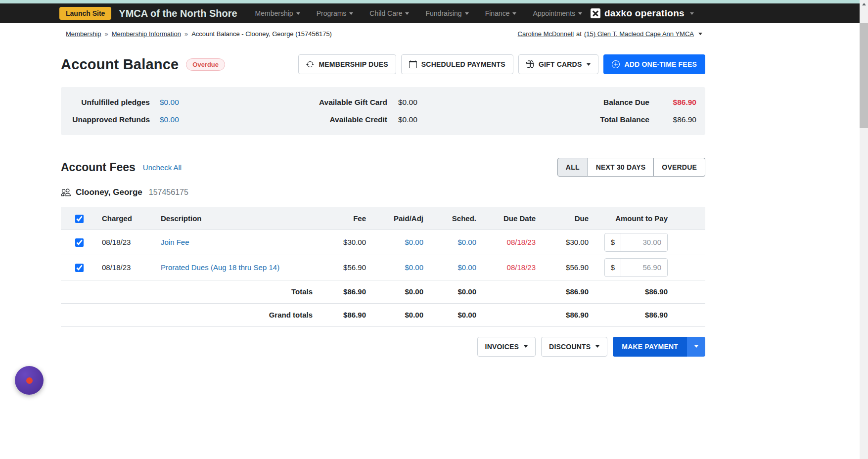 This screenshot has width=868, height=459. I want to click on breadcrumb-link-membership: Membership, so click(84, 34).